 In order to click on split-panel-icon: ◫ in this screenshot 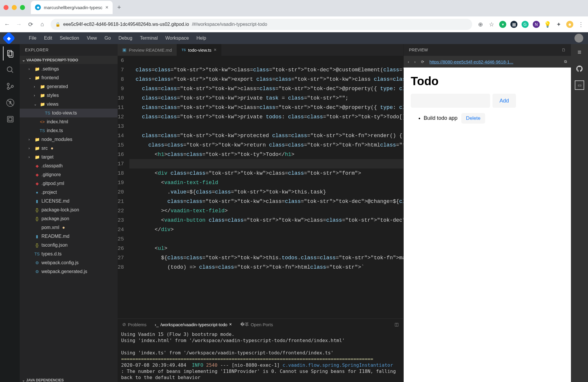, I will do `click(397, 324)`.